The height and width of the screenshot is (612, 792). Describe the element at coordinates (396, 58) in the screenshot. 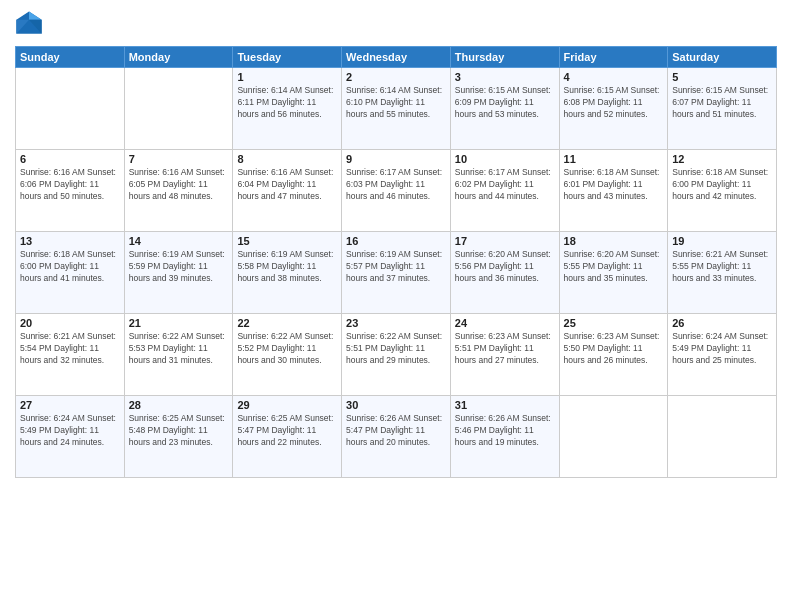

I see `header-wednesday: Wednesday` at that location.